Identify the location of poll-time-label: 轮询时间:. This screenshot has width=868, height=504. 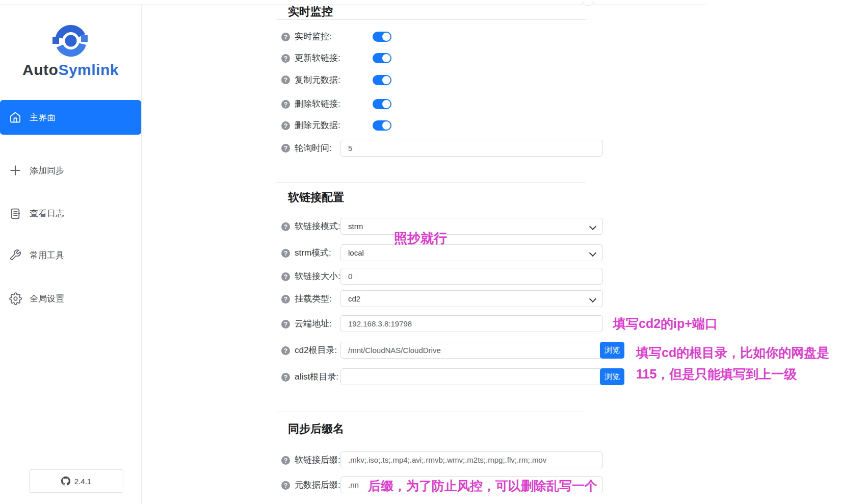
(313, 148).